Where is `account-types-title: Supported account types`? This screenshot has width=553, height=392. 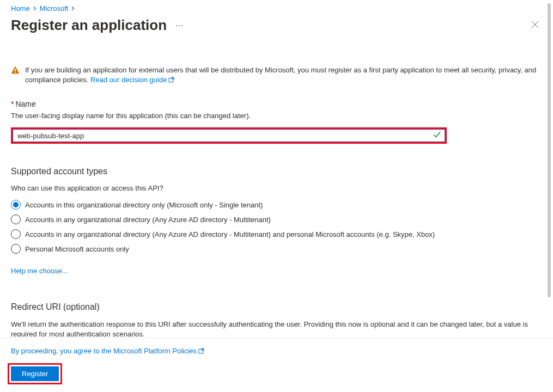
account-types-title: Supported account types is located at coordinates (277, 171).